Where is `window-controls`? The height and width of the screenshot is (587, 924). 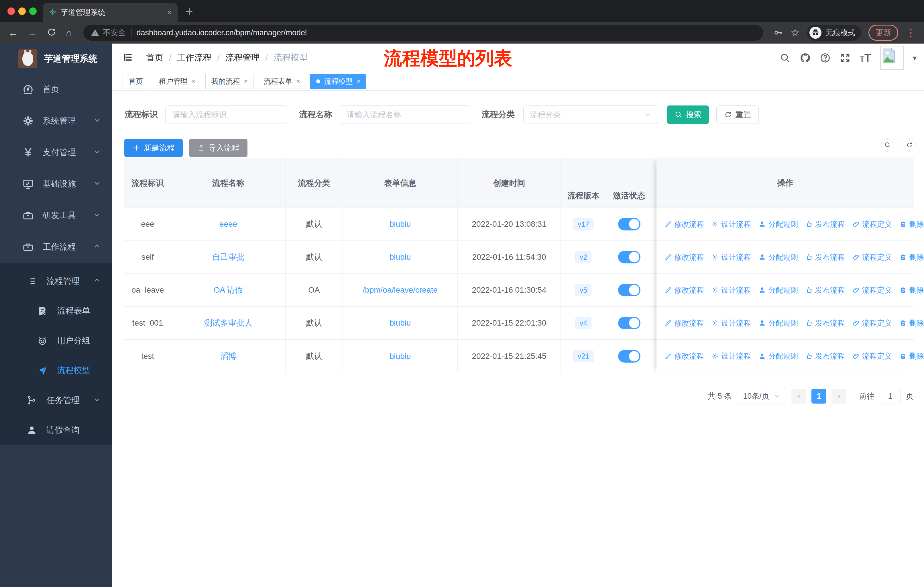
window-controls is located at coordinates (22, 11).